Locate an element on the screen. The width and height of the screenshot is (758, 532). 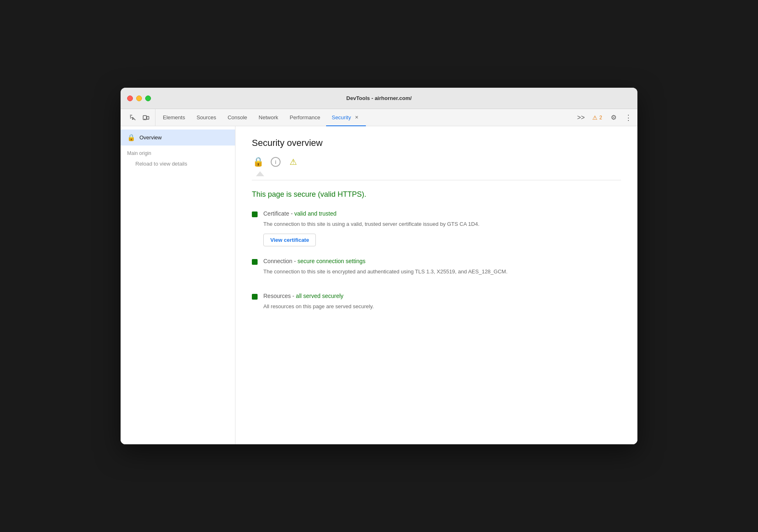
tab-network-label: Network is located at coordinates (269, 117).